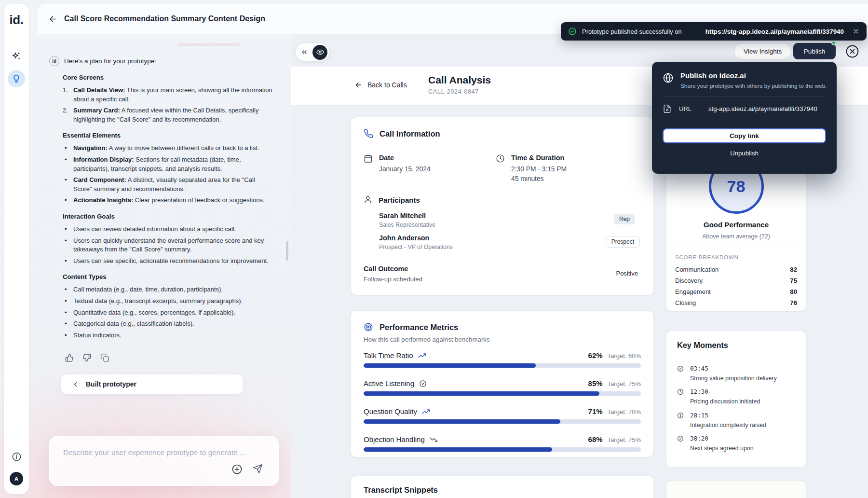 The height and width of the screenshot is (498, 868). I want to click on back-to-calls-label: Back to Calls, so click(387, 85).